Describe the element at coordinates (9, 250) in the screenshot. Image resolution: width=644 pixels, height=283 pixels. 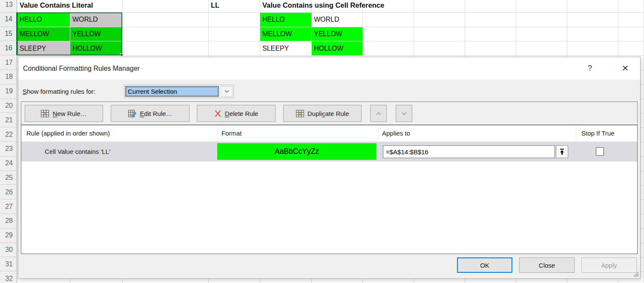
I see `row-header-30: 30` at that location.